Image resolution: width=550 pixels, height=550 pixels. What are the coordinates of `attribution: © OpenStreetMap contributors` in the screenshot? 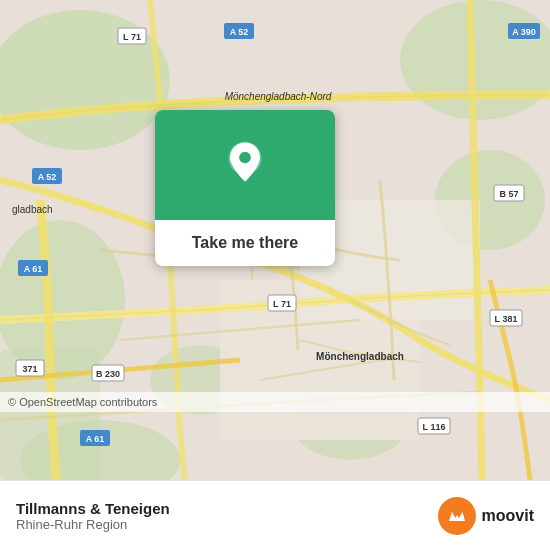 It's located at (275, 402).